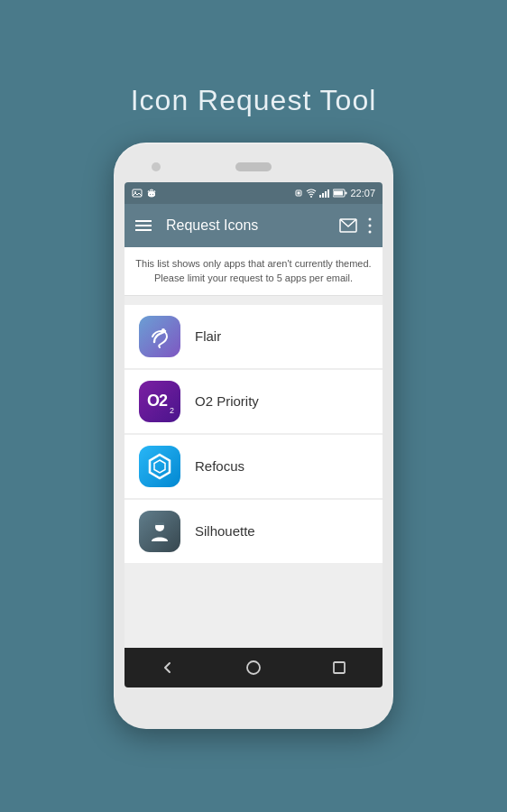  What do you see at coordinates (348, 226) in the screenshot?
I see `email-button` at bounding box center [348, 226].